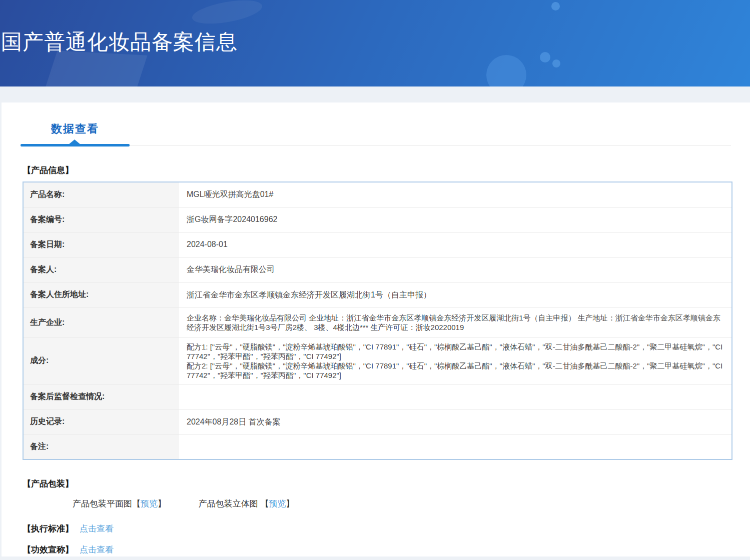  I want to click on table-row-product-name: 产品名称: MGL哑光双拼高光盘01#, so click(377, 194).